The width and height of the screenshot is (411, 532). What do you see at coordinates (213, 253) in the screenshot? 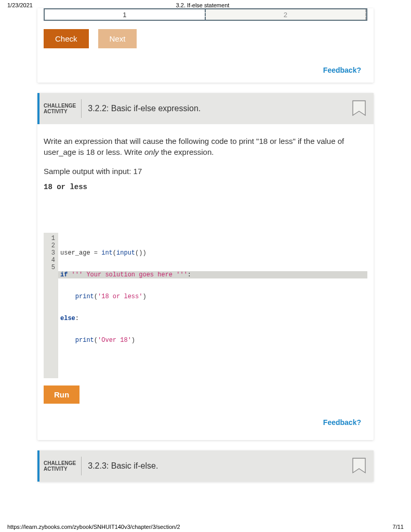
I see `code-line-1: user_age = int(input())` at bounding box center [213, 253].